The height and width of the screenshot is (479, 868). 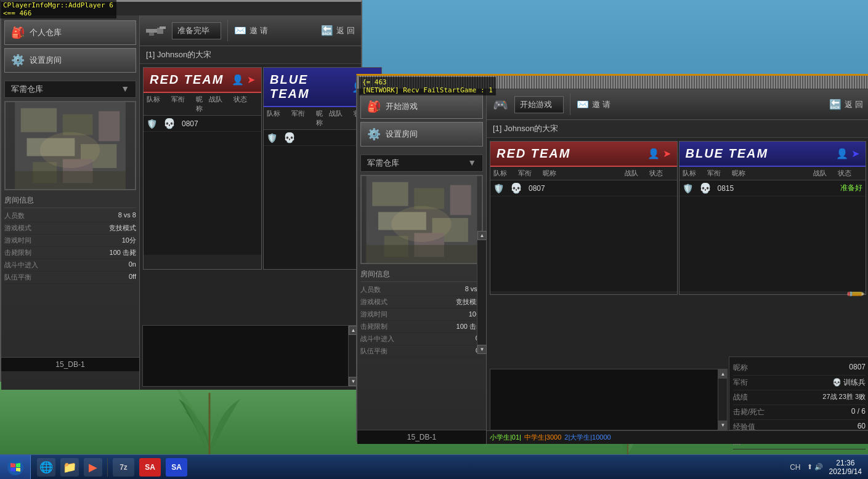 I want to click on blue-team-header-2: BLUE TEAM 👤 ➤, so click(x=773, y=154).